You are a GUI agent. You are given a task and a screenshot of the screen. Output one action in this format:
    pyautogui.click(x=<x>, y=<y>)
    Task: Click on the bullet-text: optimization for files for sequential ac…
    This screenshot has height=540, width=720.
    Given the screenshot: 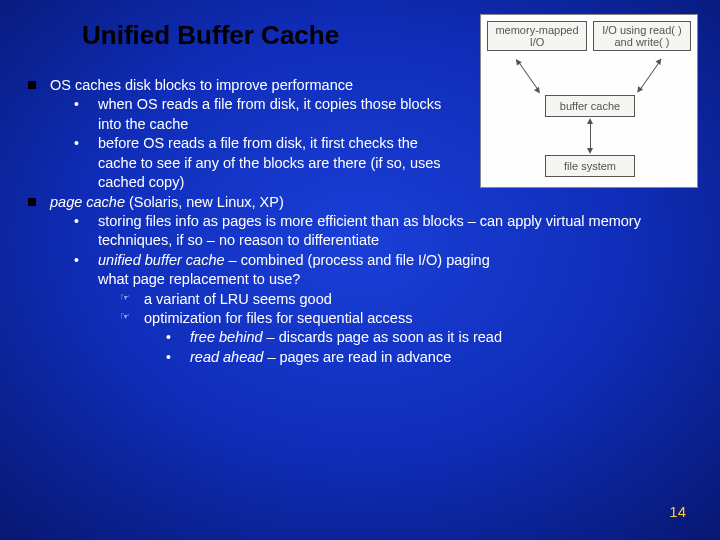 What is the action you would take?
    pyautogui.click(x=419, y=318)
    